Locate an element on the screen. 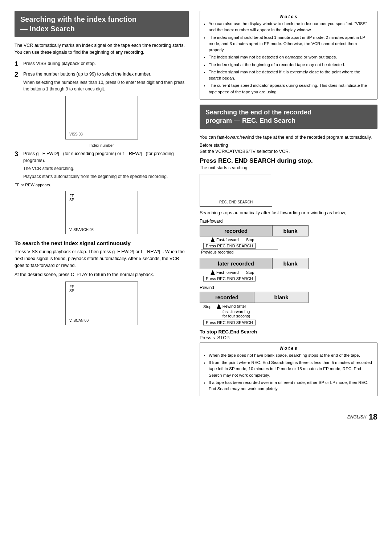  flow2-stop: Stop is located at coordinates (250, 272).